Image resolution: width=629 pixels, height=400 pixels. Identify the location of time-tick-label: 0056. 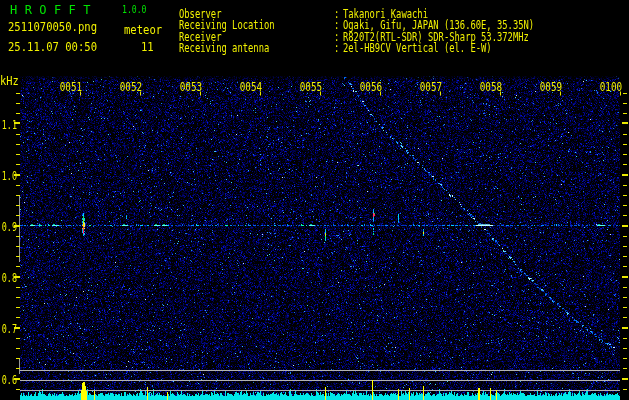
(370, 86).